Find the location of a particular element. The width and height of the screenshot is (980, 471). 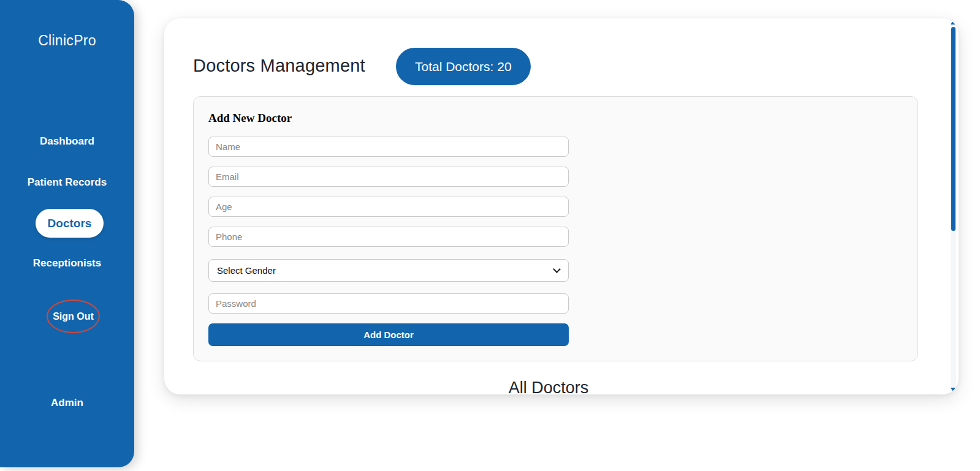

total-doctors-badge: Total Doctors: 20 is located at coordinates (463, 66).